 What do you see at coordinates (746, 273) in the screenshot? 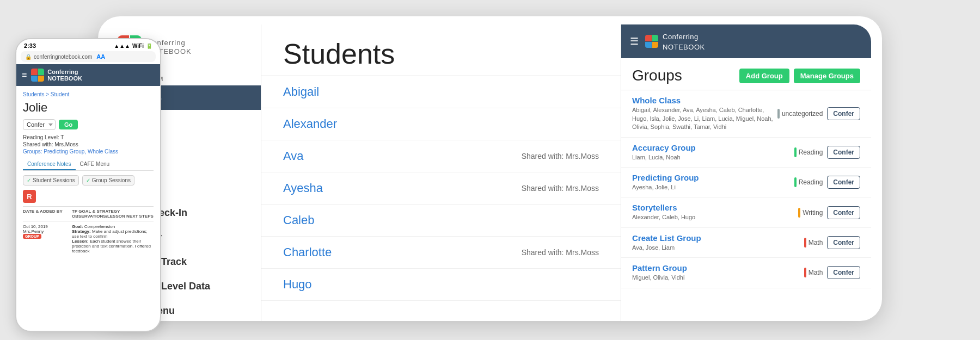
I see `group-row: Pattern GroupMiguel, Olivia, VidhiMathCo…` at bounding box center [746, 273].